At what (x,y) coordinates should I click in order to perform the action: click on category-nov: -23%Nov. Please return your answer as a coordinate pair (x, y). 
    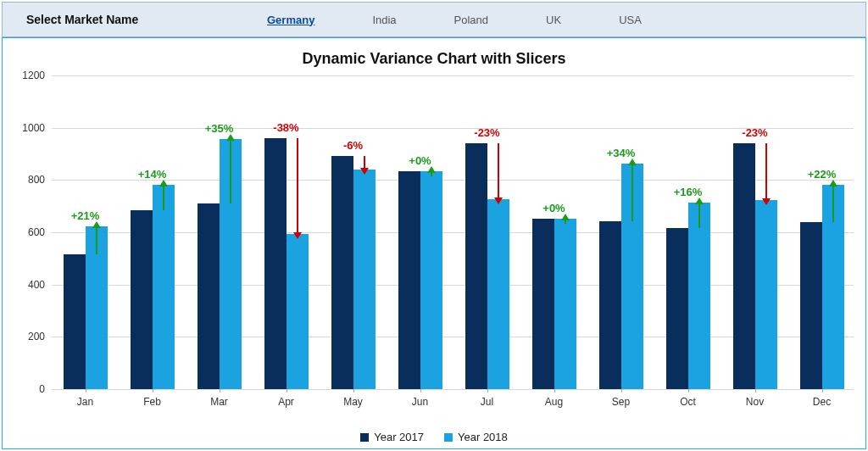
    Looking at the image, I should click on (755, 232).